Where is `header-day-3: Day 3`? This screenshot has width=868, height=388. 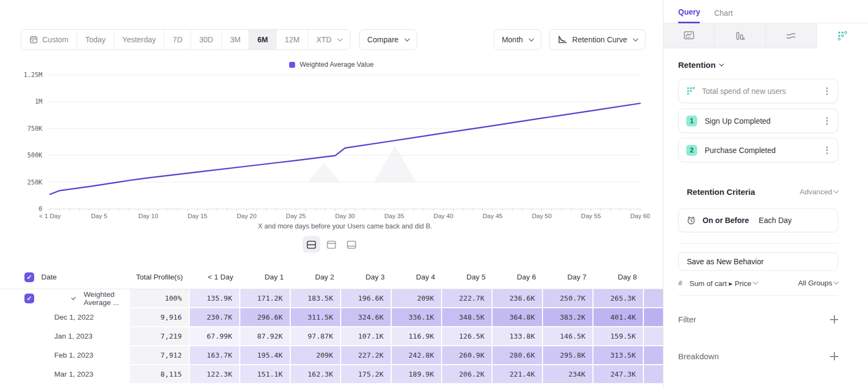 header-day-3: Day 3 is located at coordinates (367, 277).